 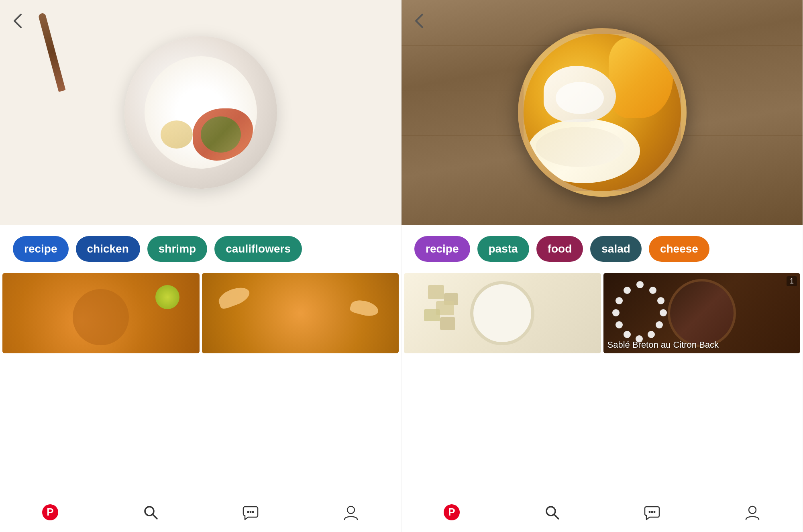 What do you see at coordinates (201, 112) in the screenshot?
I see `rice-in-bowl` at bounding box center [201, 112].